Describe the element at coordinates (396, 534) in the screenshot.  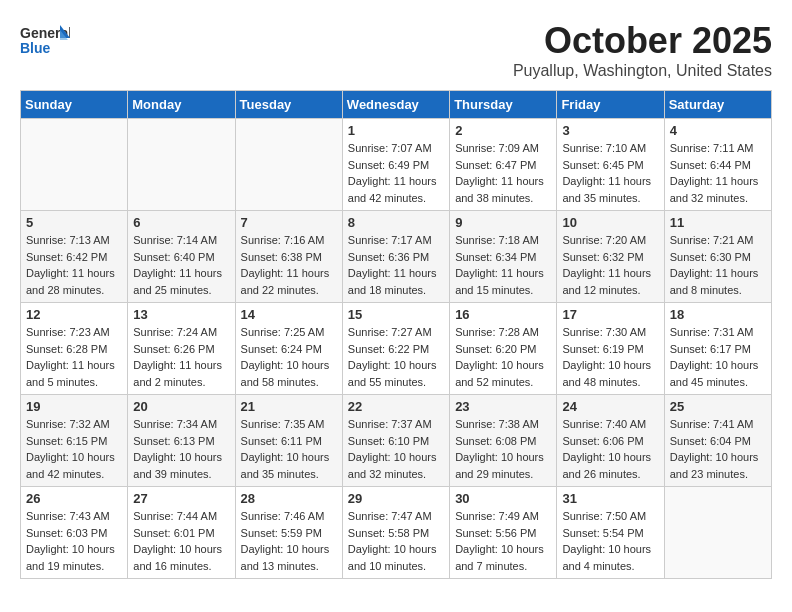
I see `day-info-line: Sunset: 5:58 PM` at that location.